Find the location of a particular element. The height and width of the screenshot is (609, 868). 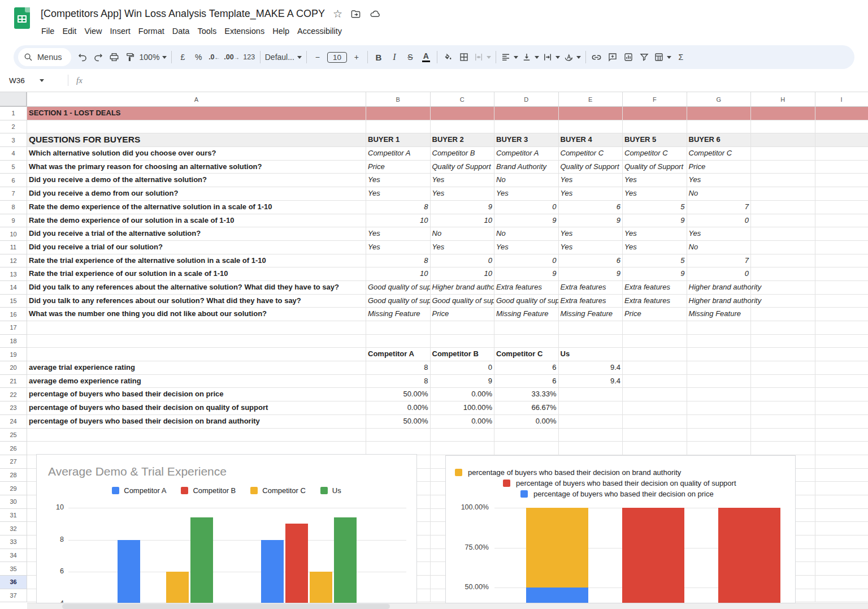

cell-B24: 50.00% is located at coordinates (398, 422).